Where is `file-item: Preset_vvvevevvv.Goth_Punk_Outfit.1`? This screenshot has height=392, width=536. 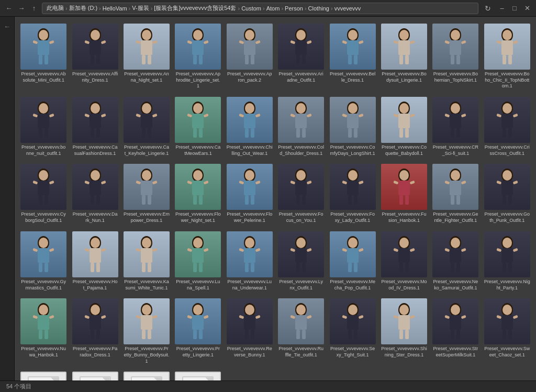 file-item: Preset_vvvevevvv.Goth_Punk_Outfit.1 is located at coordinates (507, 194).